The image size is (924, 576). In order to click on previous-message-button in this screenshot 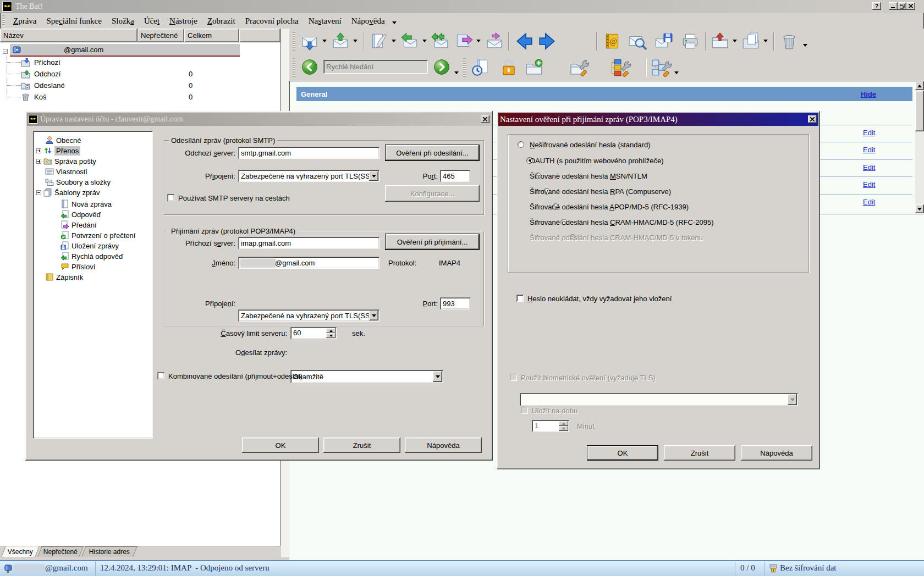, I will do `click(524, 41)`.